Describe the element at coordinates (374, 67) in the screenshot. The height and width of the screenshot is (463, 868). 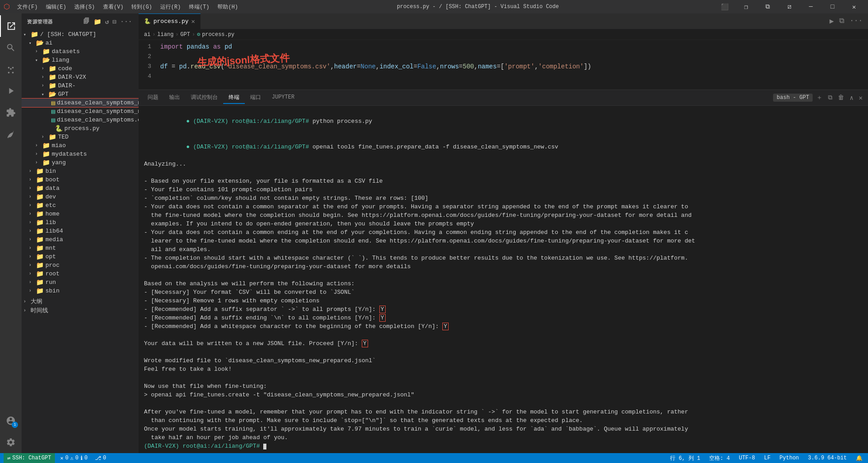
I see `line-content: df = pd.read_csv('disease_clean_symptoms…` at that location.